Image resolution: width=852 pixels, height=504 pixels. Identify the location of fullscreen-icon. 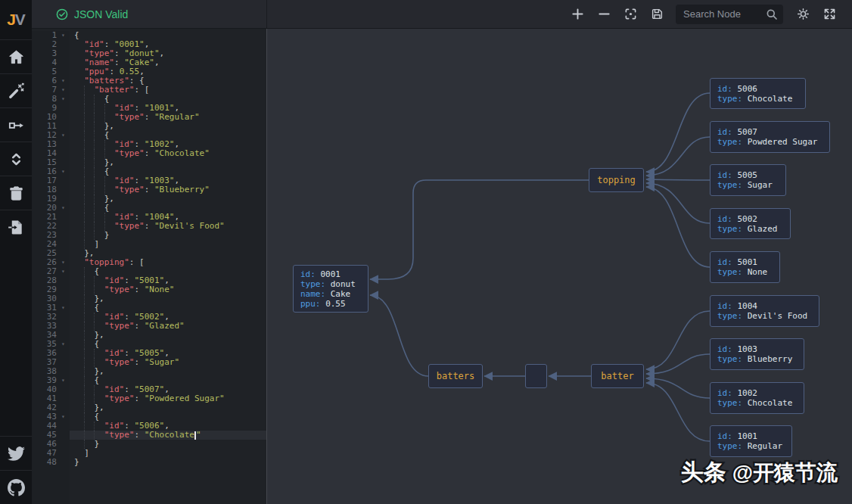
(829, 14).